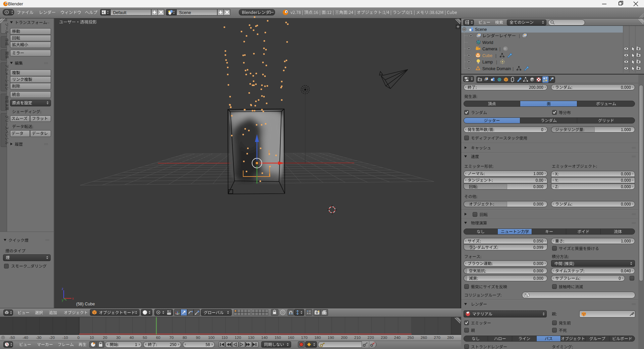  Describe the element at coordinates (105, 338) in the screenshot. I see `svg-text: 20` at that location.